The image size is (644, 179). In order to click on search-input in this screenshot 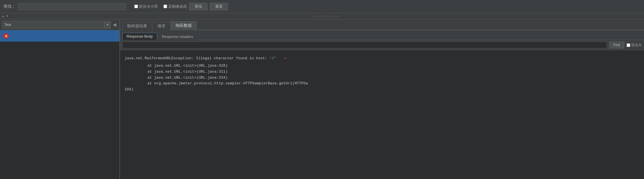, I will do `click(72, 7)`.